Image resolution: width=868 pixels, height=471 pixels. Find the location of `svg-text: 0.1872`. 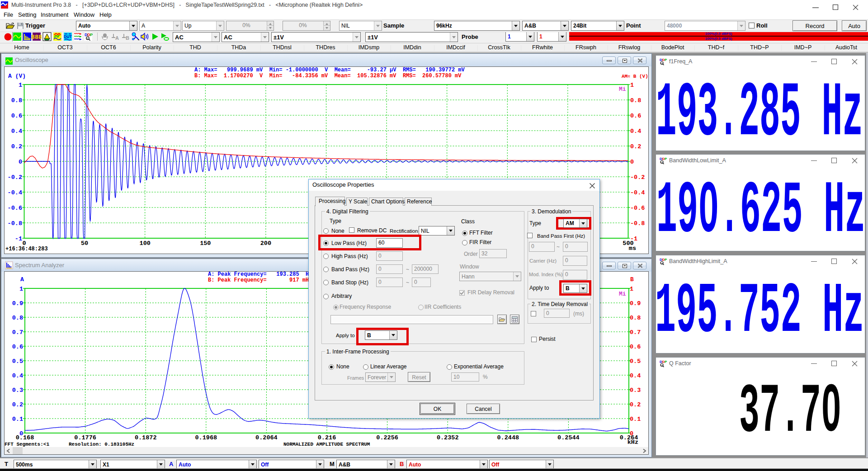

svg-text: 0.1872 is located at coordinates (146, 438).